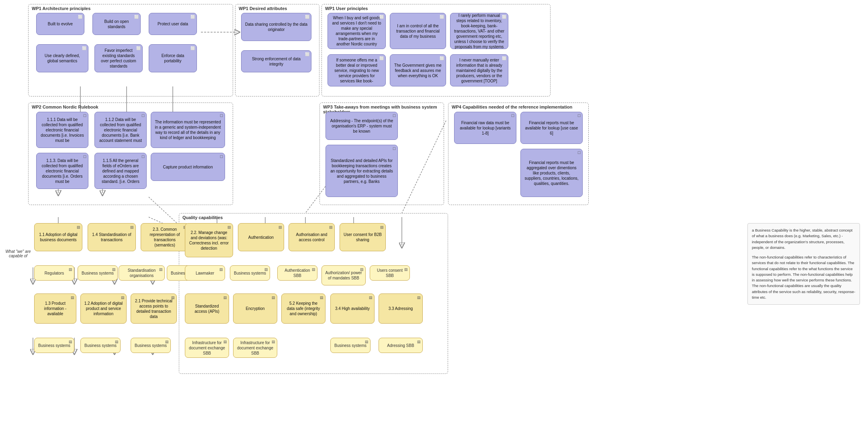 This screenshot has height=435, width=868. What do you see at coordinates (344, 275) in the screenshot?
I see `authorization-sbb-card: Authorization/ power of mandates SBB ▤` at bounding box center [344, 275].